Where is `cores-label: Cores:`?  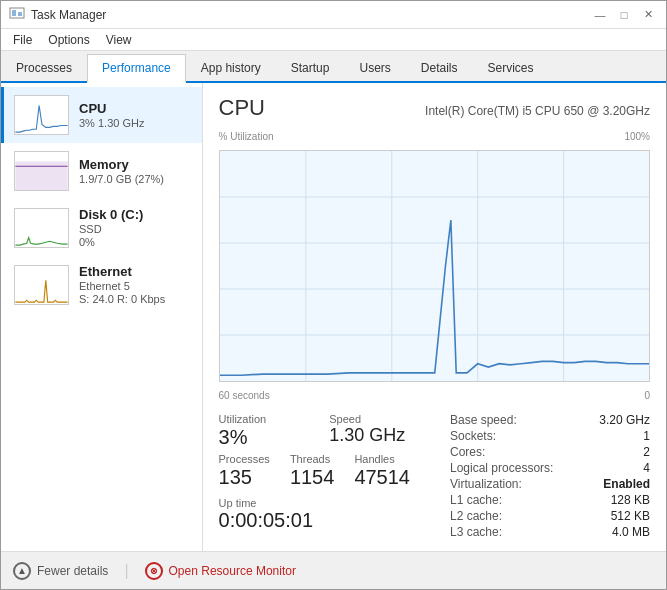 cores-label: Cores: is located at coordinates (515, 452).